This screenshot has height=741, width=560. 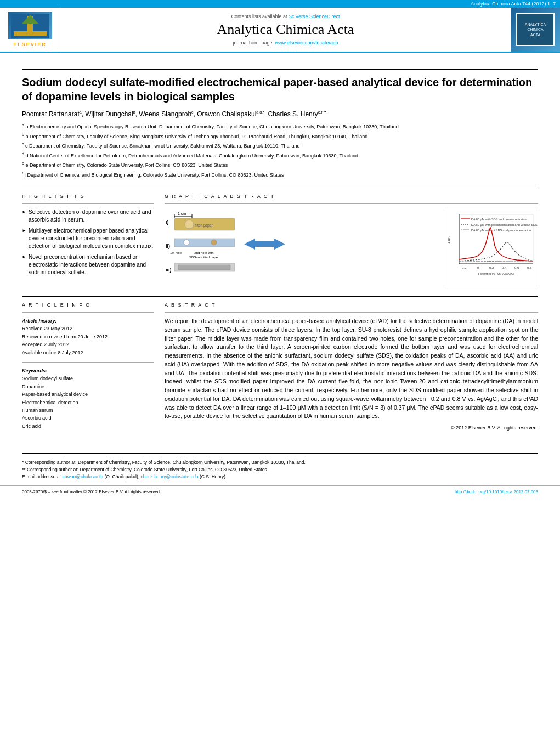 What do you see at coordinates (280, 114) in the screenshot?
I see `authors: Poomrat Rattanarata, Wijitar Dungchaib, …` at bounding box center [280, 114].